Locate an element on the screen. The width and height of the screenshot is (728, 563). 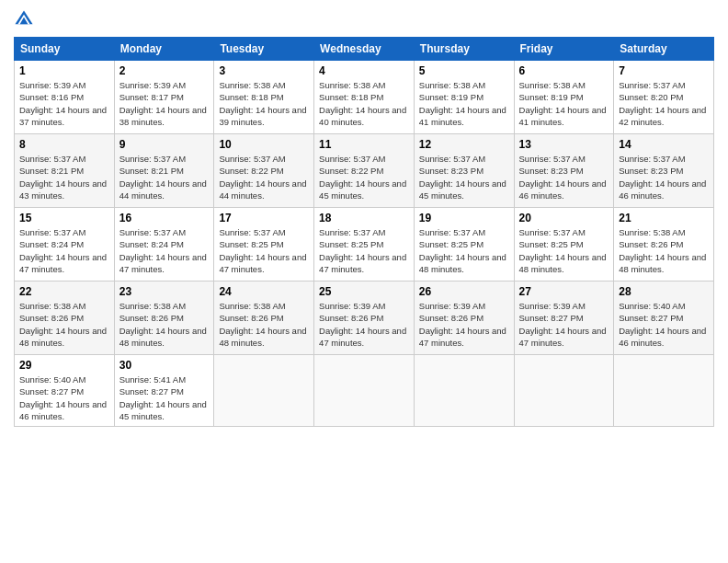
day-number: 28 is located at coordinates (664, 292).